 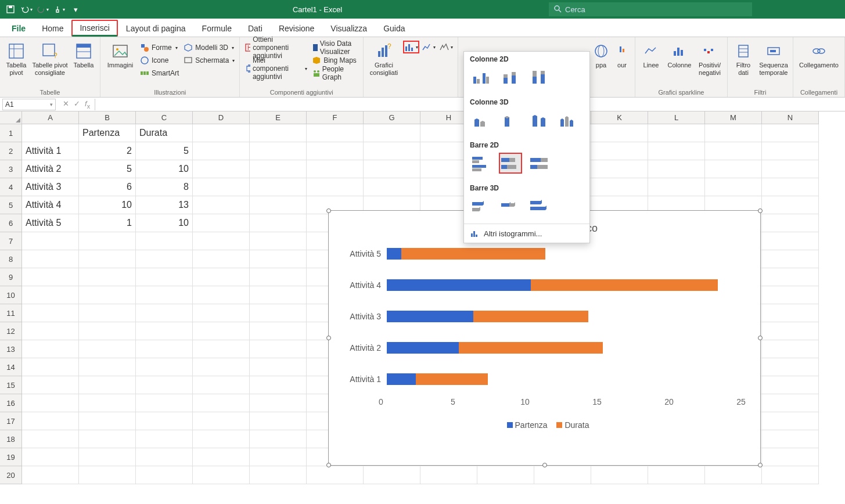 I want to click on row-header: 3, so click(x=11, y=170).